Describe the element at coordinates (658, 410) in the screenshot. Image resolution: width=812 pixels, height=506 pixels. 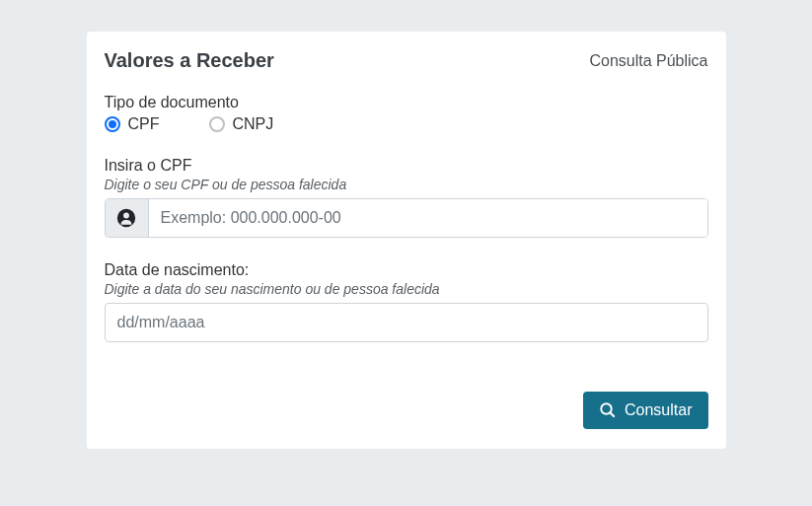
I see `submit-button-label: Consultar` at that location.